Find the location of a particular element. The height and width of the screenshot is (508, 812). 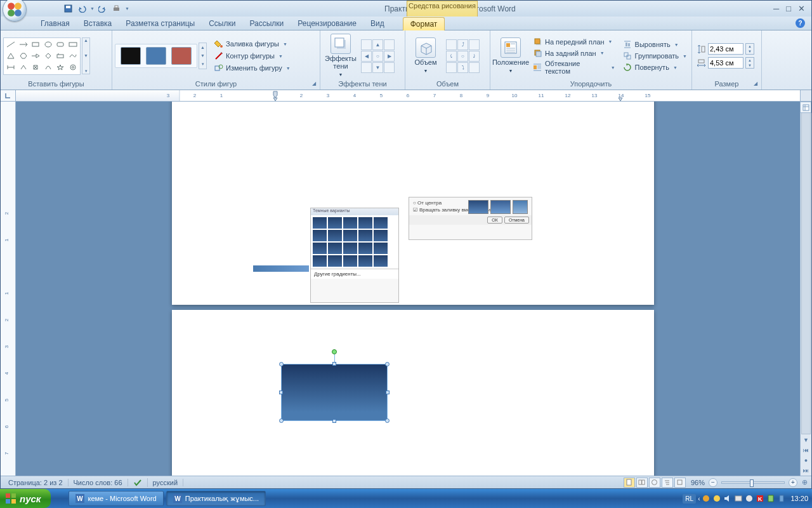

undo-dropdown: ▼ is located at coordinates (93, 9).